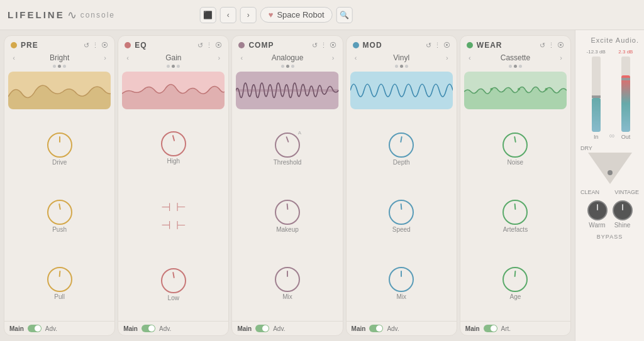 The height and width of the screenshot is (341, 644). What do you see at coordinates (181, 207) in the screenshot?
I see `high-shelf-btn: ⊢` at bounding box center [181, 207].